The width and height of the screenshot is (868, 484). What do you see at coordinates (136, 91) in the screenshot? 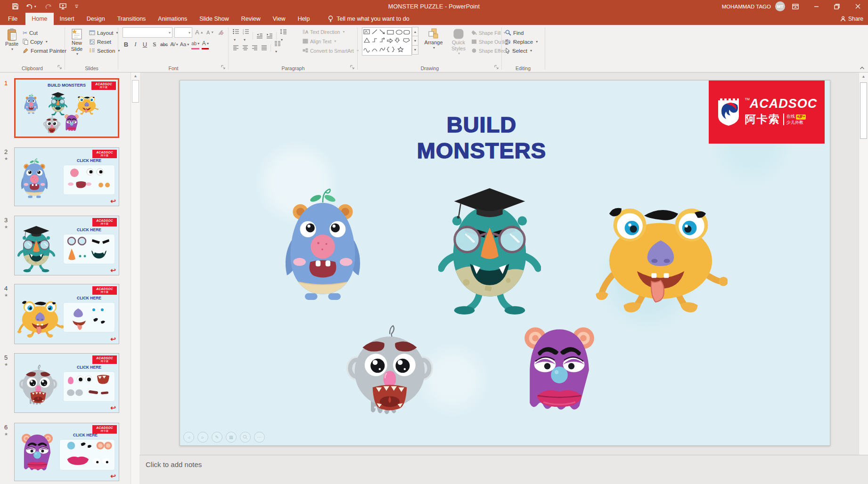
I see `thumbnail-scrollbar-thumb` at bounding box center [136, 91].